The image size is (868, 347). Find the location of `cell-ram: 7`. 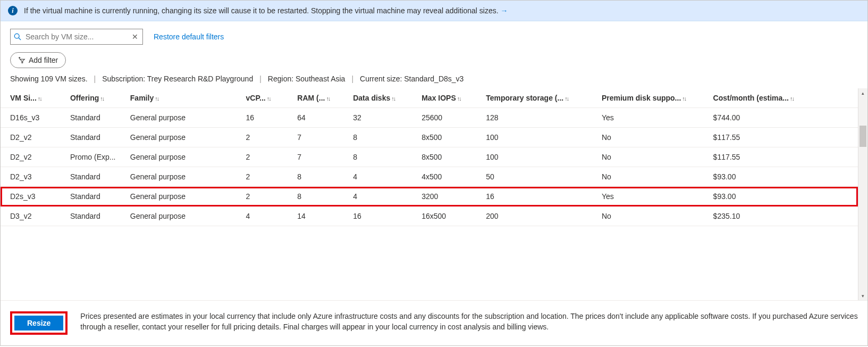

cell-ram: 7 is located at coordinates (316, 158).